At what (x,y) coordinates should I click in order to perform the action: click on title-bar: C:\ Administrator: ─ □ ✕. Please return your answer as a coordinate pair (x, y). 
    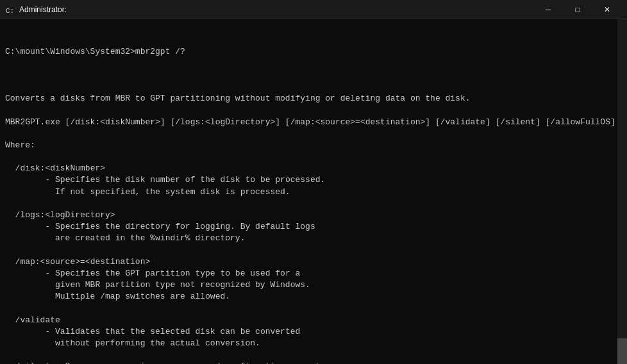
    Looking at the image, I should click on (314, 10).